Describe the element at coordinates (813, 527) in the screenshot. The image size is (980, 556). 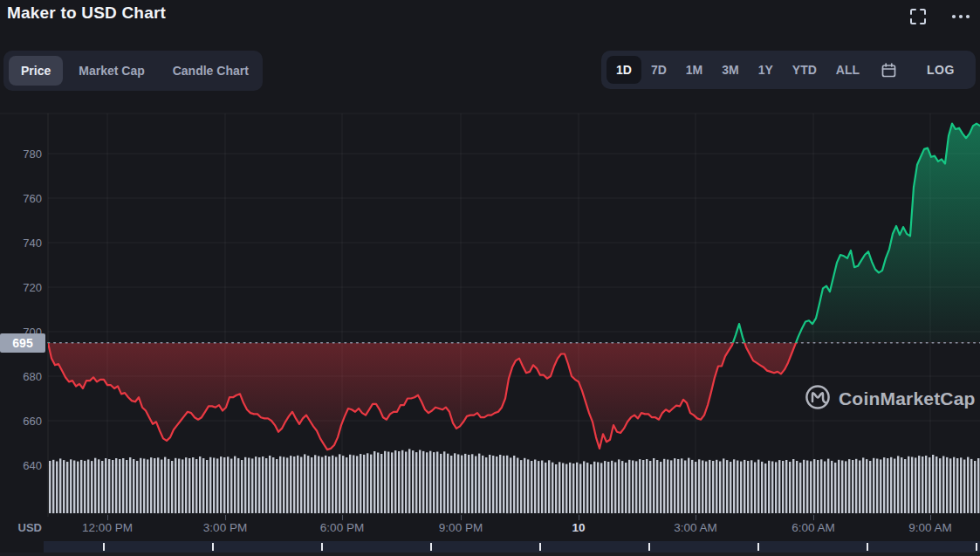
I see `x-axis-label: 6:00 AM` at that location.